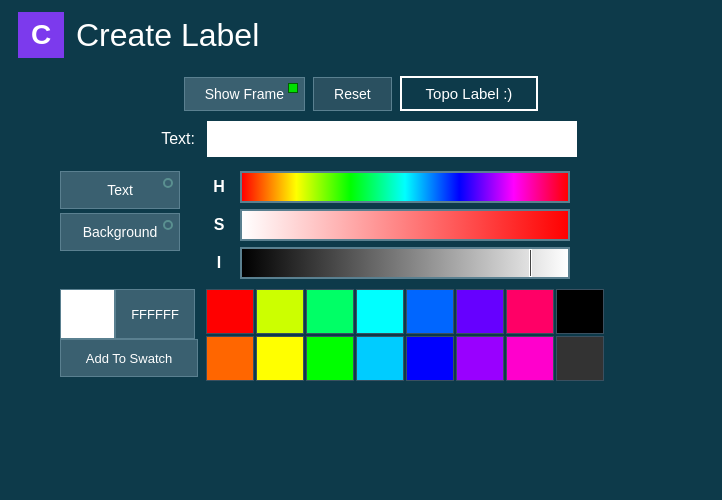 The image size is (722, 500). What do you see at coordinates (470, 94) in the screenshot?
I see `topo-label-button: Topo Label :)` at bounding box center [470, 94].